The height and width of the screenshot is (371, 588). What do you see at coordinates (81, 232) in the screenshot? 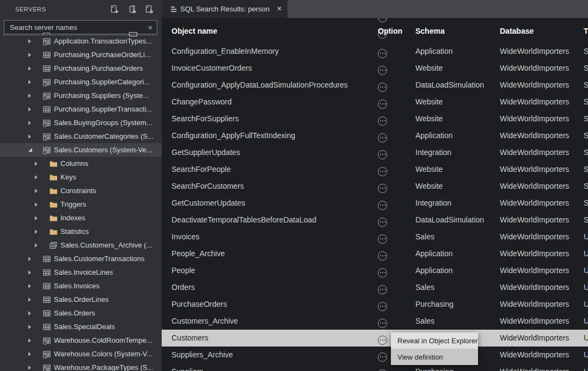
I see `tree-item: Statistics` at bounding box center [81, 232].